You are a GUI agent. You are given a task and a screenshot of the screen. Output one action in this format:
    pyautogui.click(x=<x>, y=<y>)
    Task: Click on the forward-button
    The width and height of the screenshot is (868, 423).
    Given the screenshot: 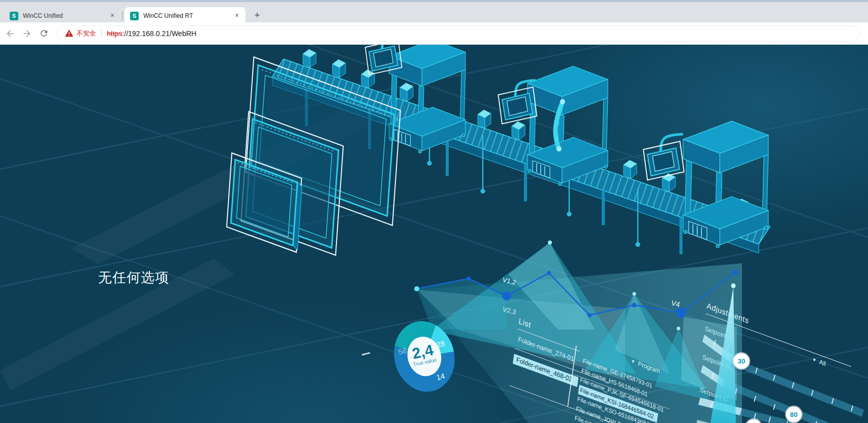 What is the action you would take?
    pyautogui.click(x=27, y=34)
    